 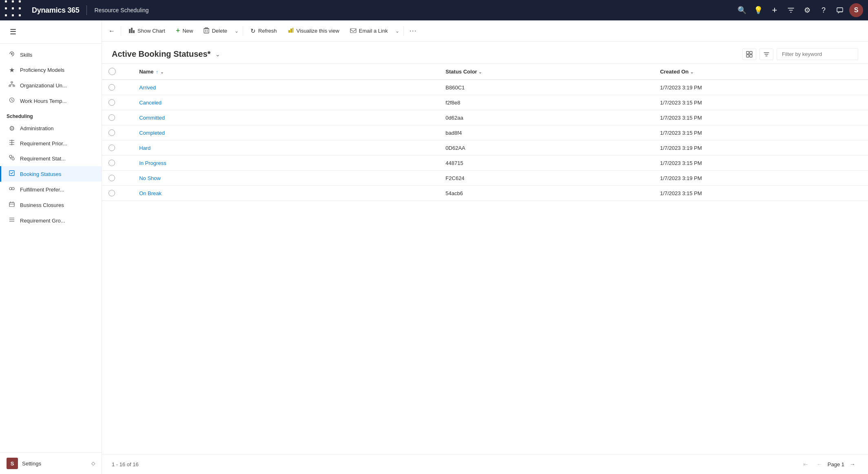 I want to click on row-name-link-1: Canceled, so click(x=150, y=103).